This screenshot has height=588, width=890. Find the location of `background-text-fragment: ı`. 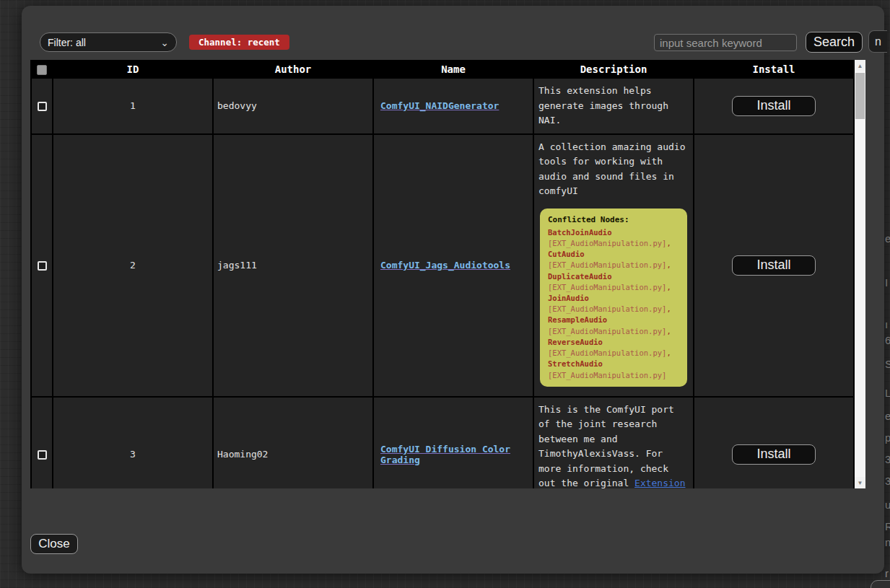

background-text-fragment: ı is located at coordinates (886, 325).